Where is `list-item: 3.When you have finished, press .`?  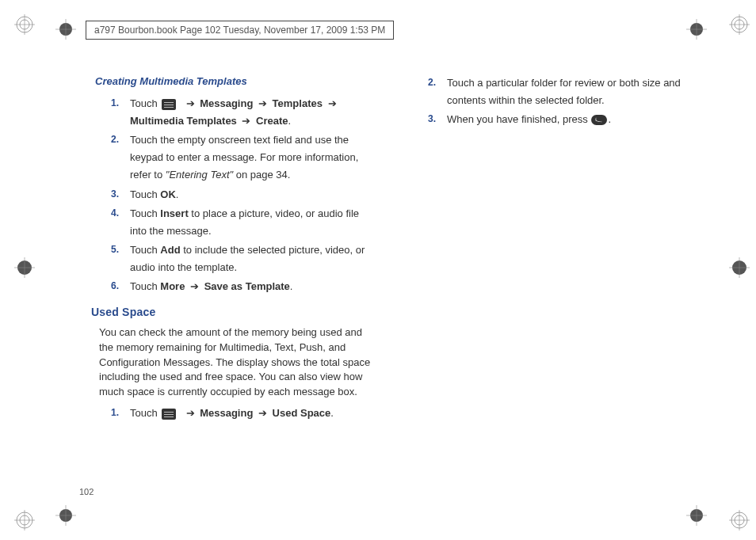
list-item: 3.When you have finished, press . is located at coordinates (559, 120).